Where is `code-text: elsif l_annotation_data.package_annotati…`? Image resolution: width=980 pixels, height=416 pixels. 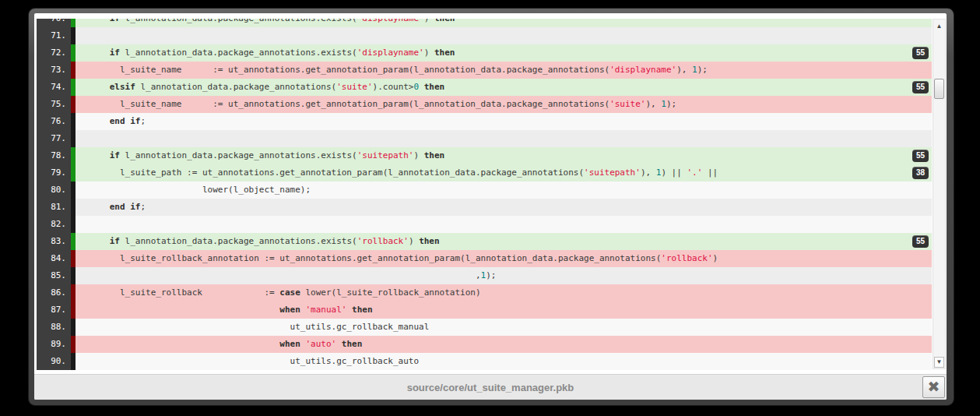 code-text: elsif l_annotation_data.package_annotati… is located at coordinates (504, 87).